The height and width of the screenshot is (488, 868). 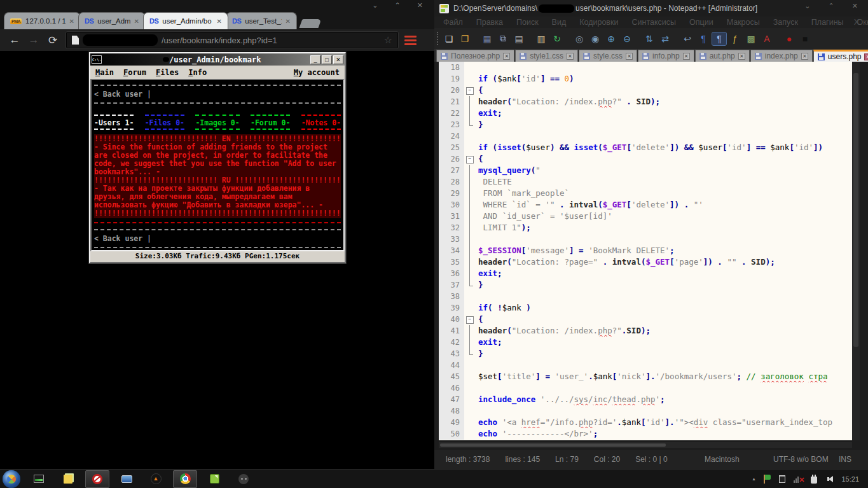 What do you see at coordinates (611, 39) in the screenshot?
I see `zoom-in-icon: ⊕` at bounding box center [611, 39].